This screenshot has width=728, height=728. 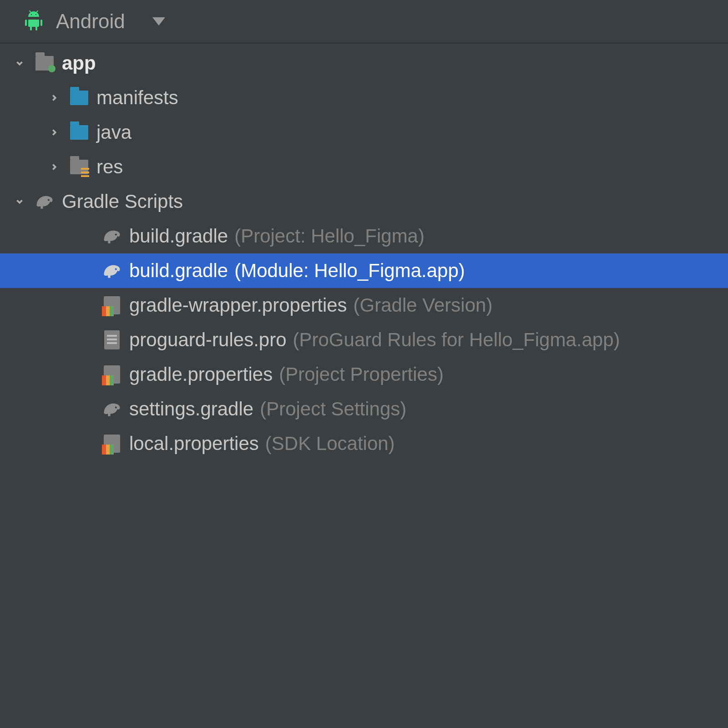 What do you see at coordinates (361, 374) in the screenshot?
I see `tree-label-suffix: (Project Properties)` at bounding box center [361, 374].